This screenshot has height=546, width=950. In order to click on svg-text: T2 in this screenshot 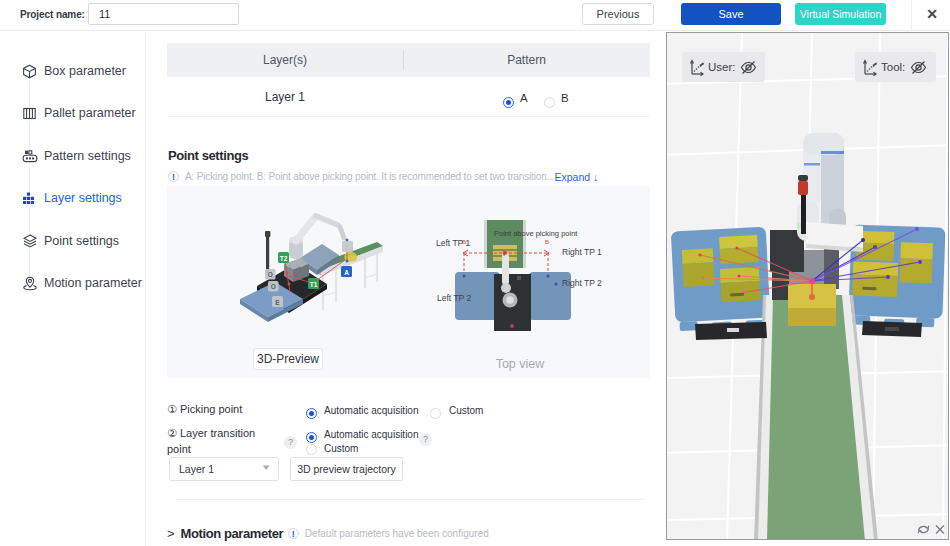, I will do `click(284, 258)`.